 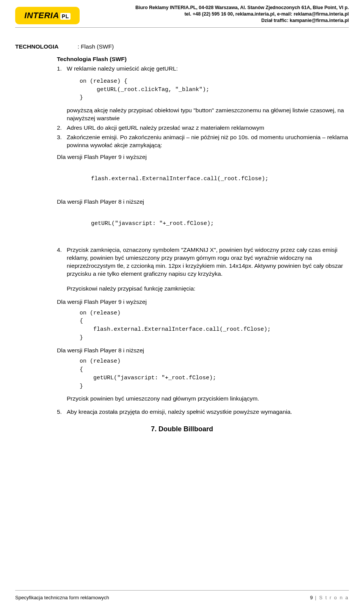 What do you see at coordinates (62, 128) in the screenshot?
I see `list-number: 2.` at bounding box center [62, 128].